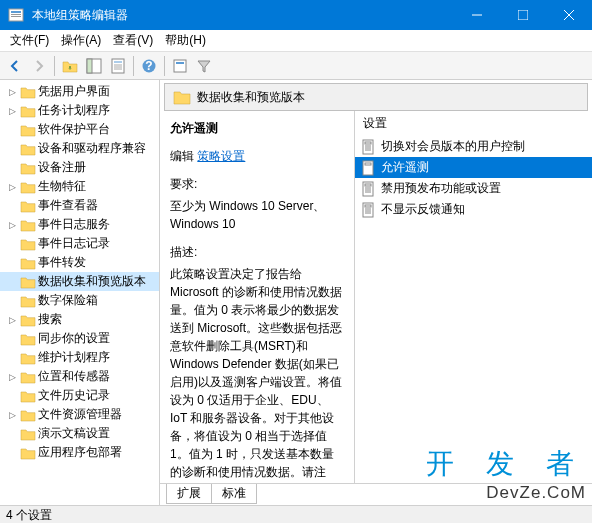 Image resolution: width=592 pixels, height=523 pixels. Describe the element at coordinates (80, 206) in the screenshot. I see `tree-item: 事件查看器` at that location.